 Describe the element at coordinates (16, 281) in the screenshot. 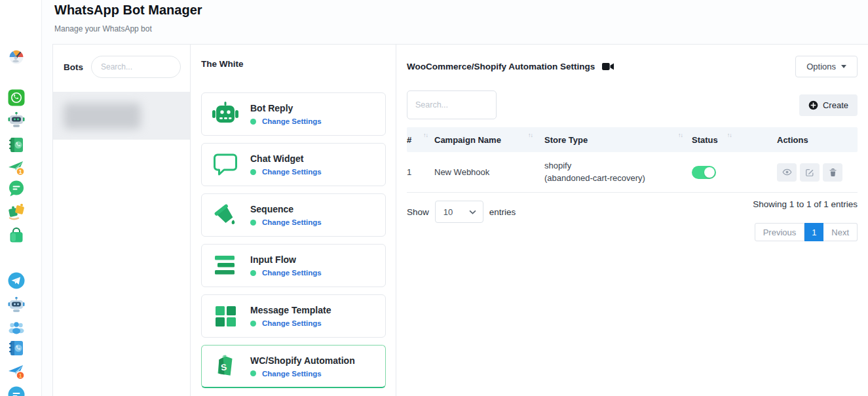

I see `telegram-icon` at that location.